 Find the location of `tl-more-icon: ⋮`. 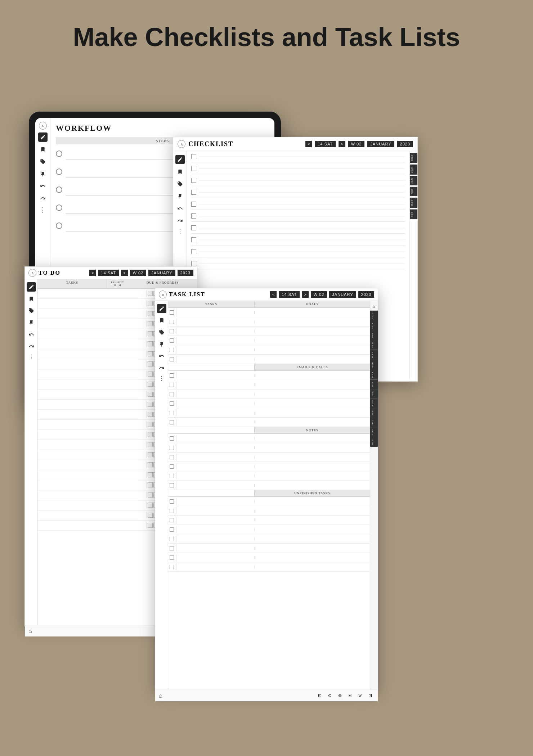

tl-more-icon: ⋮ is located at coordinates (162, 379).